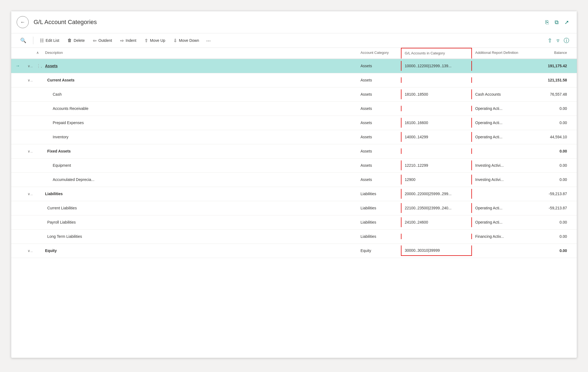  What do you see at coordinates (199, 80) in the screenshot?
I see `row-description: Current Assets` at bounding box center [199, 80].